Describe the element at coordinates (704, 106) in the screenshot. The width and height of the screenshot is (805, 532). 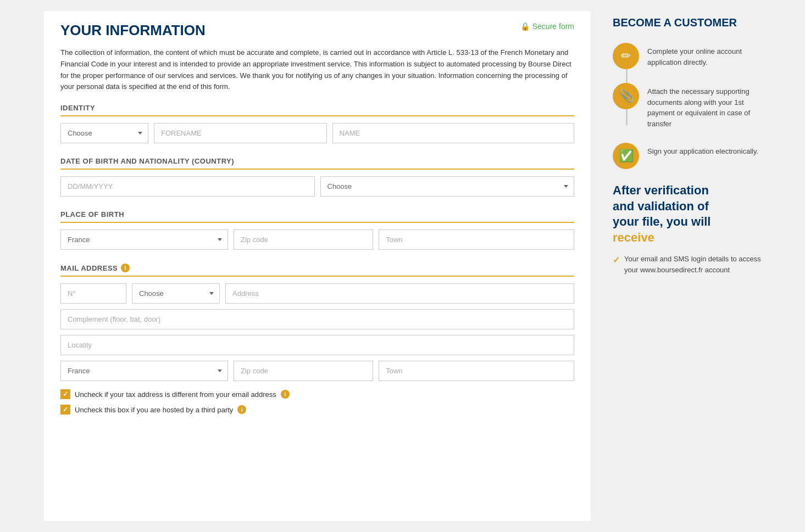
I see `step2-text: Attach the necessary supporting document…` at that location.